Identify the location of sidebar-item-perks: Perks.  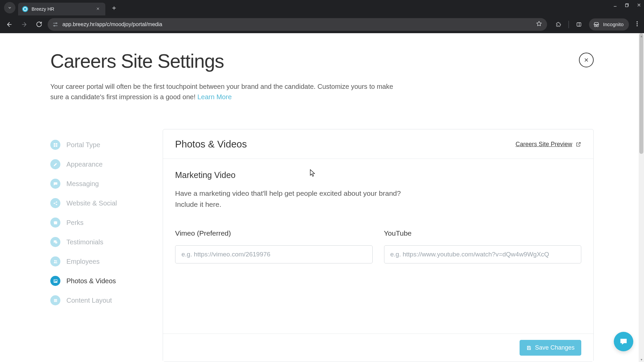
(101, 223).